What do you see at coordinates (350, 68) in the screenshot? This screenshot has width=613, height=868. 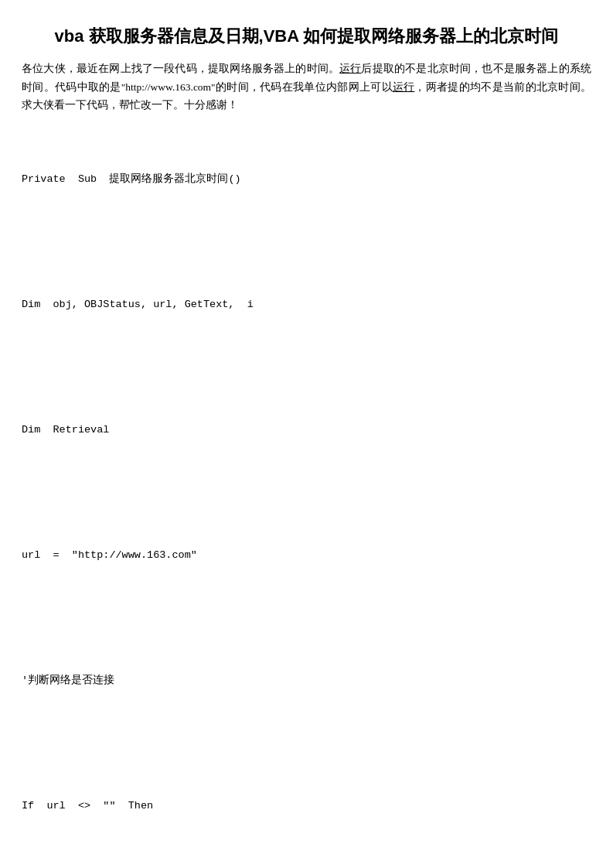 I see `underline-1: 运行` at bounding box center [350, 68].